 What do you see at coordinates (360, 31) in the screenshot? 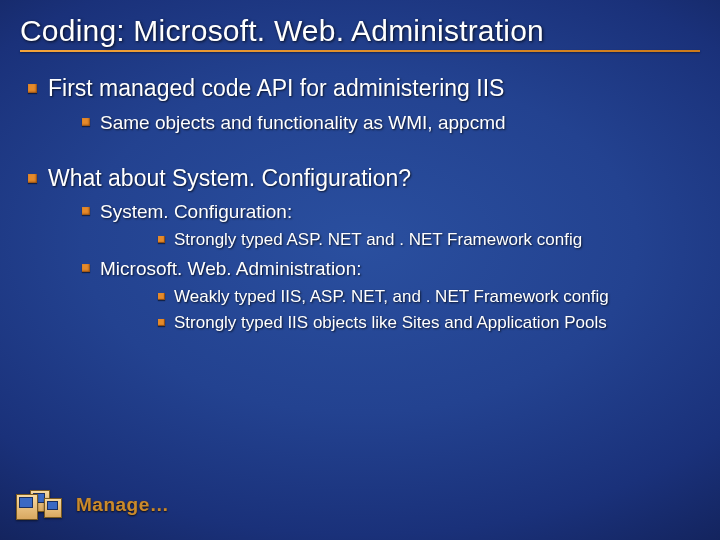
I see `slide-title: Coding: Microsoft. Web. Administration` at bounding box center [360, 31].